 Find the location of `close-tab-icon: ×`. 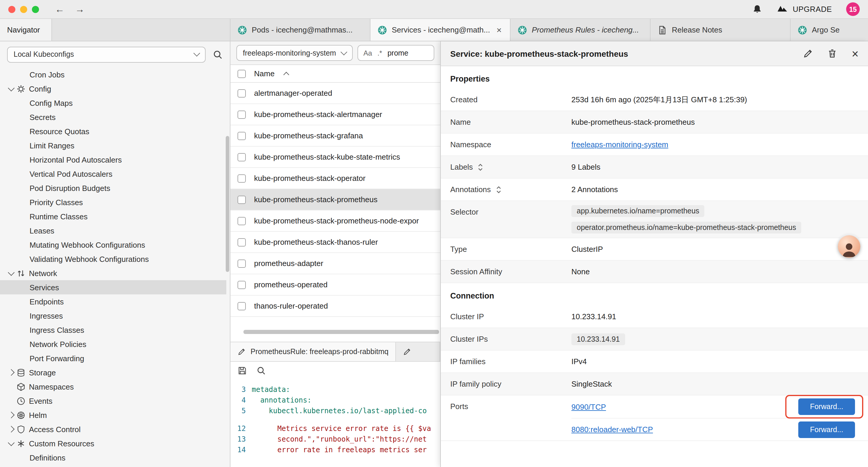

close-tab-icon: × is located at coordinates (499, 30).